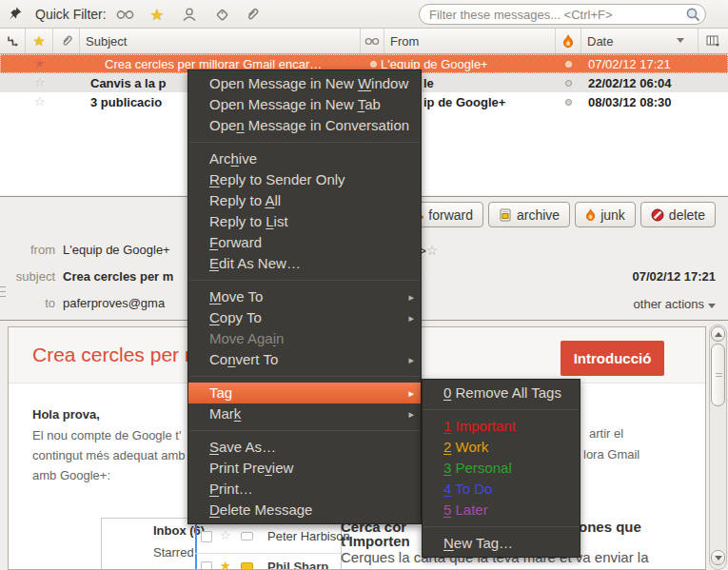 This screenshot has width=728, height=570. I want to click on thread-from: le, so click(490, 84).